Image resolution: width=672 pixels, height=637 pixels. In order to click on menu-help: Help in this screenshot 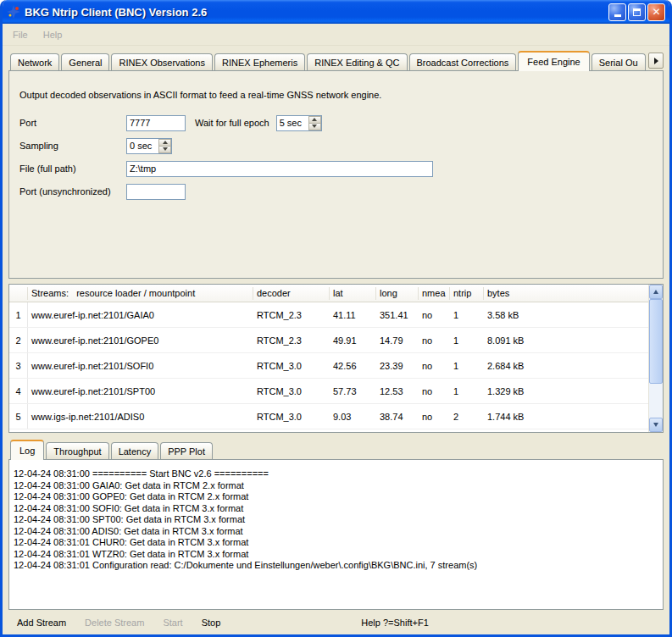, I will do `click(53, 35)`.